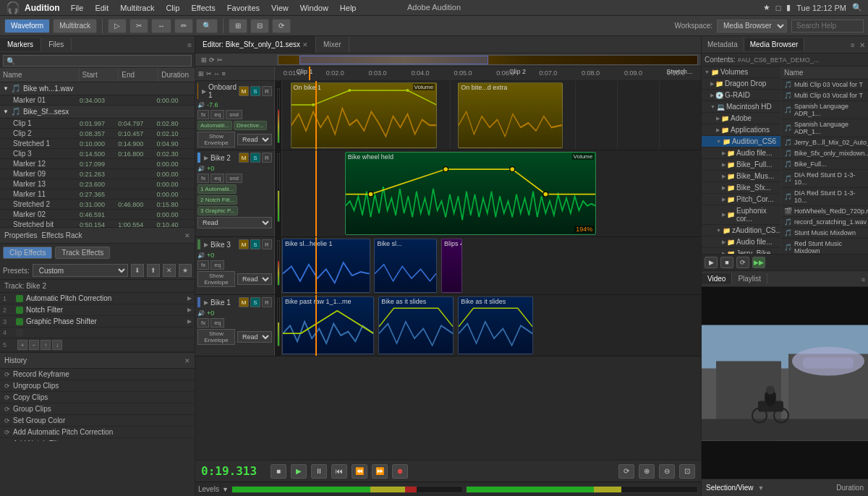 The width and height of the screenshot is (868, 496). Describe the element at coordinates (137, 8) in the screenshot. I see `menu-multitrack: Multitrack` at that location.